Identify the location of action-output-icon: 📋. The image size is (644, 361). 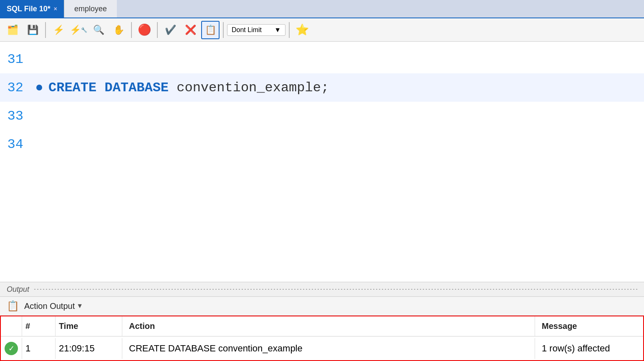
(13, 306).